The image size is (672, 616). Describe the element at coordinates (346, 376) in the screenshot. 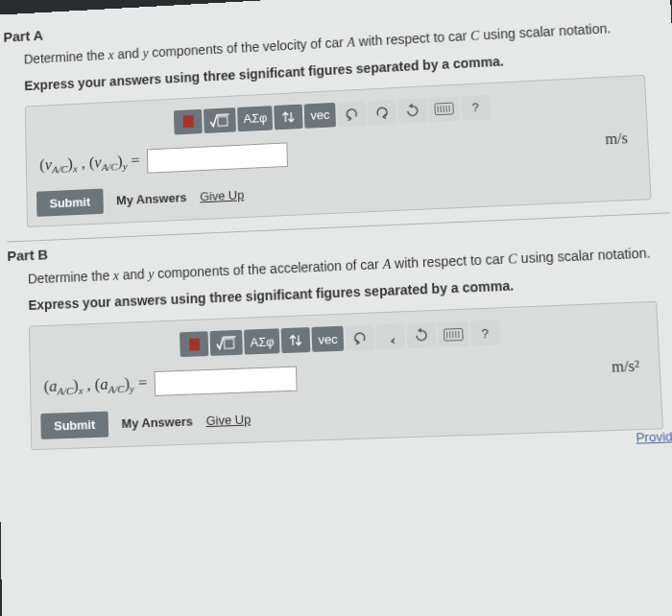

I see `input-row: (aA/C)x , (aA/C)y = m/s²` at that location.